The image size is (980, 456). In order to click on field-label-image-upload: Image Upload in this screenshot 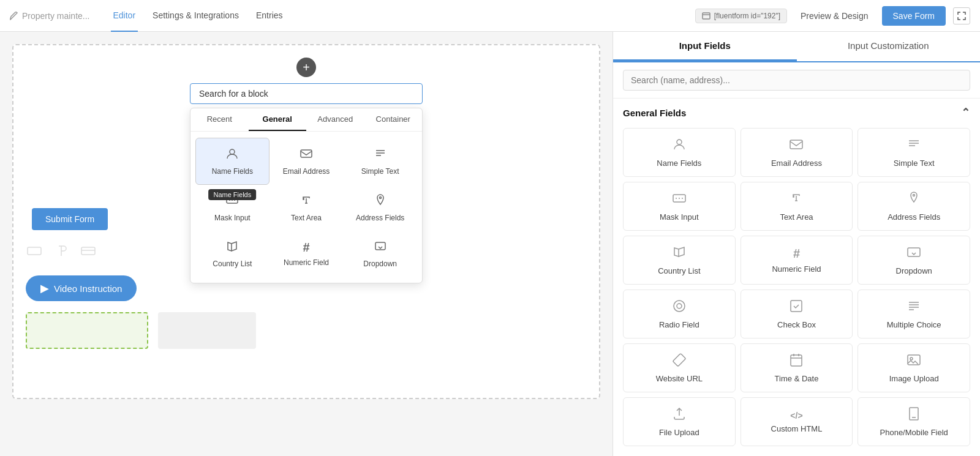, I will do `click(914, 378)`.